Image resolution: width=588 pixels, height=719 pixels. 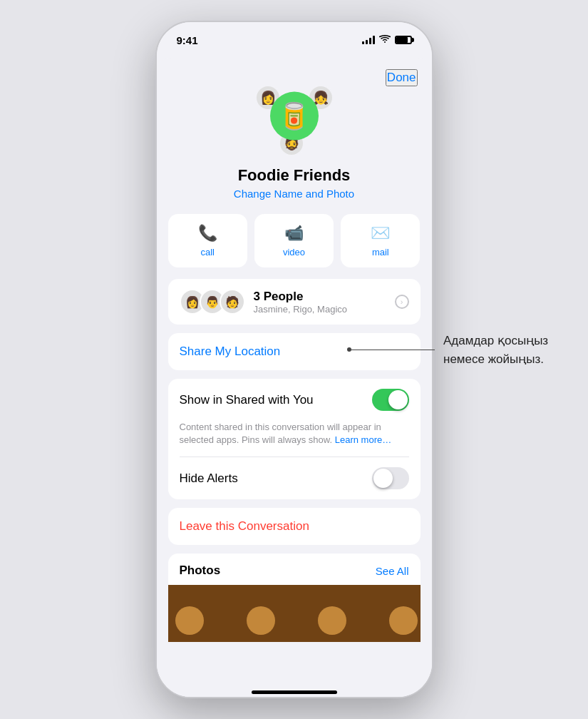 What do you see at coordinates (230, 351) in the screenshot?
I see `share-location-label: Share My Location` at bounding box center [230, 351].